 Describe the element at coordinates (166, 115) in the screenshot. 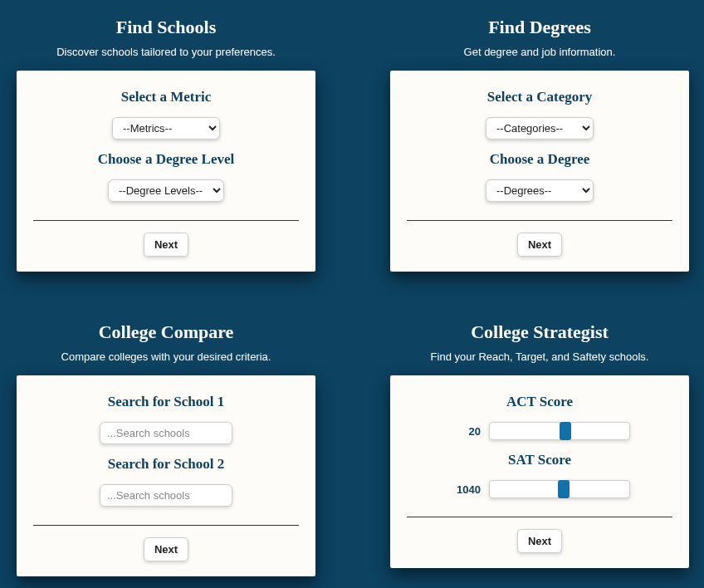

I see `metric-field-group: Select a Metric --Metrics--` at that location.